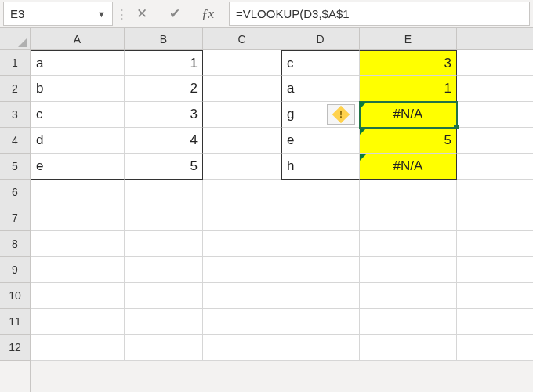  What do you see at coordinates (15, 321) in the screenshot?
I see `row-header-11: 11` at bounding box center [15, 321].